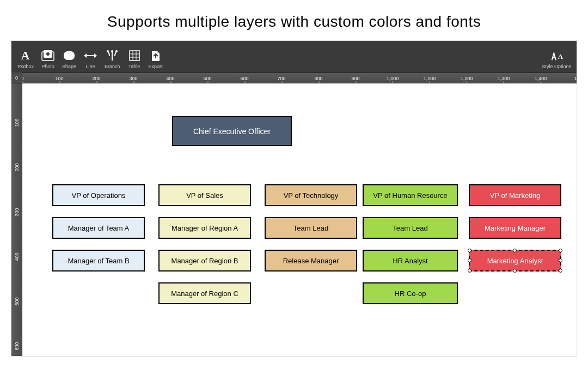 The width and height of the screenshot is (588, 368). I want to click on branch-label: Branch, so click(112, 67).